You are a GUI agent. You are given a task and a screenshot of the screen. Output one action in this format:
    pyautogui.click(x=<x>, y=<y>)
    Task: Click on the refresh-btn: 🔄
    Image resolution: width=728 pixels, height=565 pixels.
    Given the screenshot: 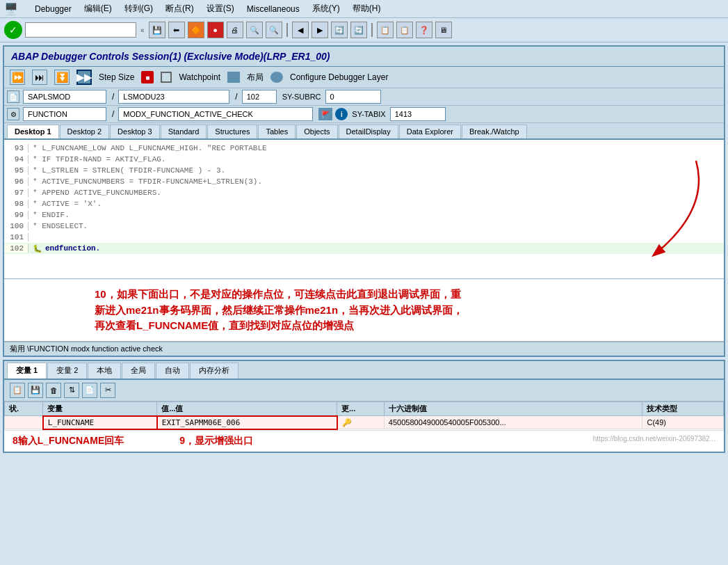 What is the action you would take?
    pyautogui.click(x=339, y=30)
    